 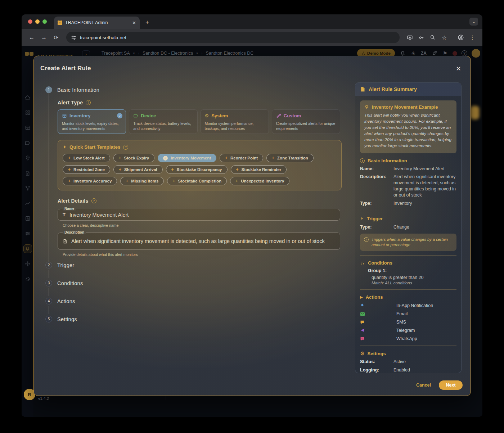 What do you see at coordinates (86, 170) in the screenshot?
I see `template-chip: +Restricted Zone` at bounding box center [86, 170].